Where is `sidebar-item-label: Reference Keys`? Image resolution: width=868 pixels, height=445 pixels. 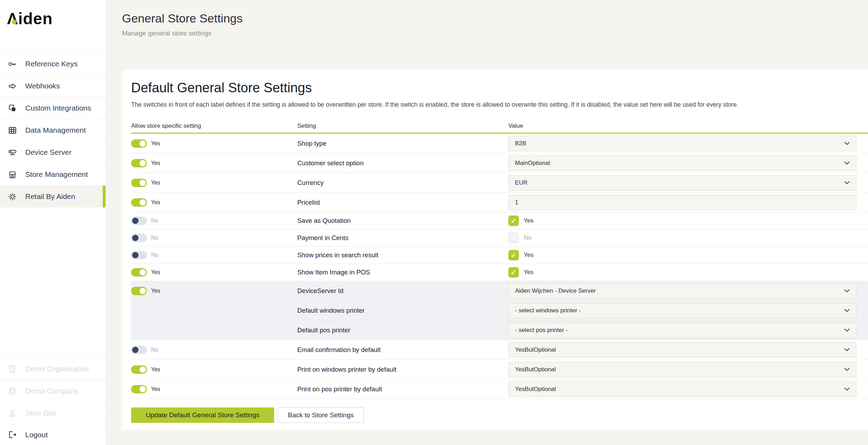
sidebar-item-label: Reference Keys is located at coordinates (51, 64).